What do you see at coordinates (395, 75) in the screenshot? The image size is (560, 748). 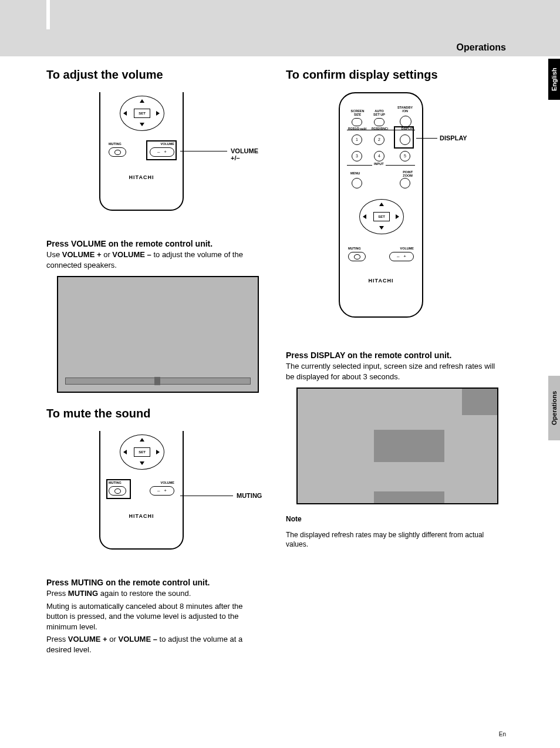 I see `heading-display-settings: To confirm display settings` at bounding box center [395, 75].